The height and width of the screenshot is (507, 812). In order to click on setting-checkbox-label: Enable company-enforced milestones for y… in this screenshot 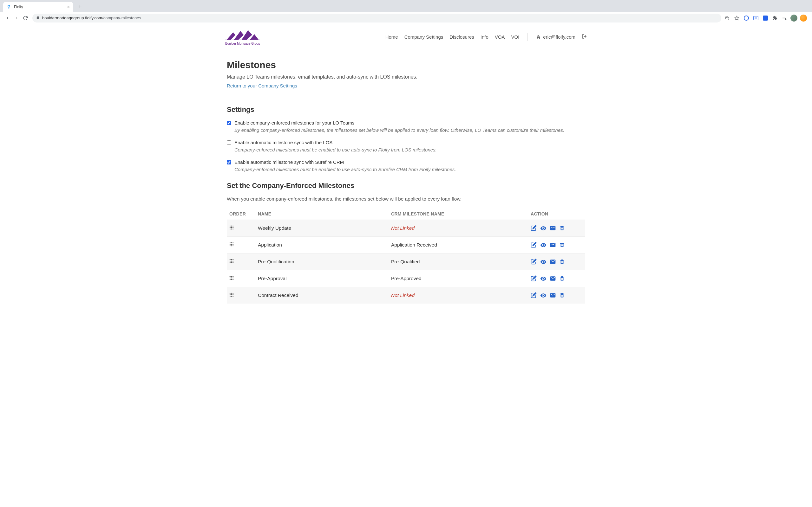, I will do `click(406, 123)`.